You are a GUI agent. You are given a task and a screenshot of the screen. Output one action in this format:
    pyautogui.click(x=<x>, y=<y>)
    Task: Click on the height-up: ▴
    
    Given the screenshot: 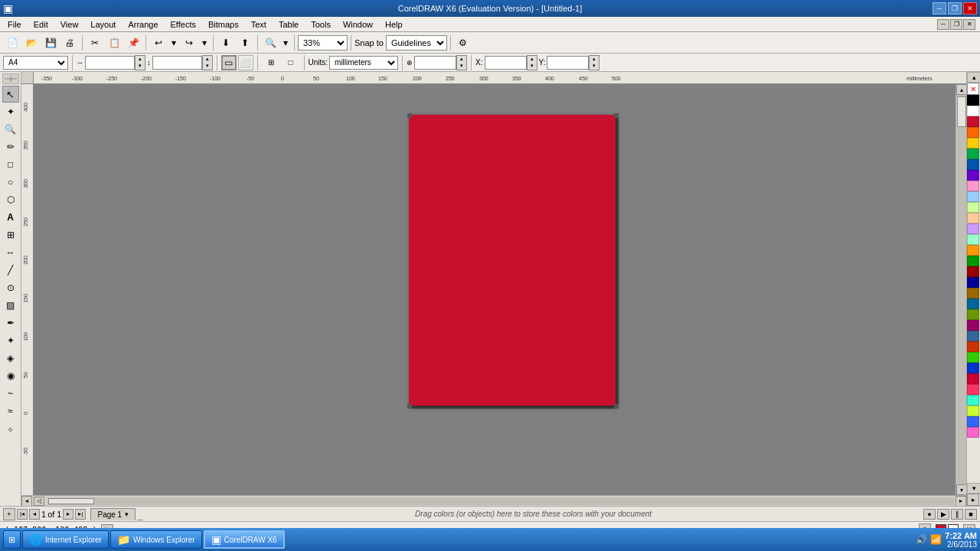 What is the action you would take?
    pyautogui.click(x=207, y=60)
    